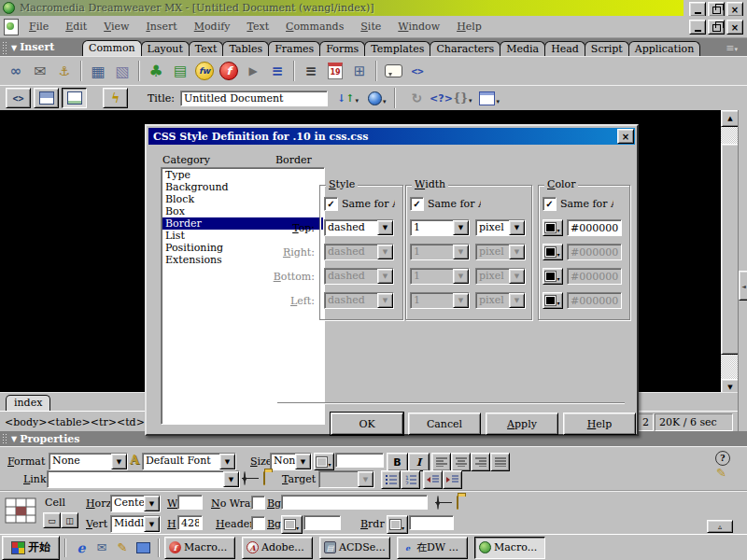  I want to click on apply-button: Apply, so click(522, 424).